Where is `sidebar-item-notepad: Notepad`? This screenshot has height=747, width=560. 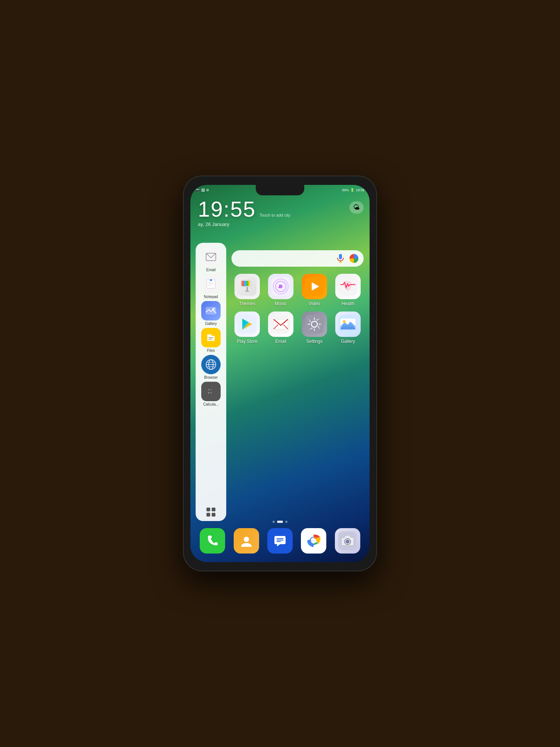
sidebar-item-notepad: Notepad is located at coordinates (211, 286).